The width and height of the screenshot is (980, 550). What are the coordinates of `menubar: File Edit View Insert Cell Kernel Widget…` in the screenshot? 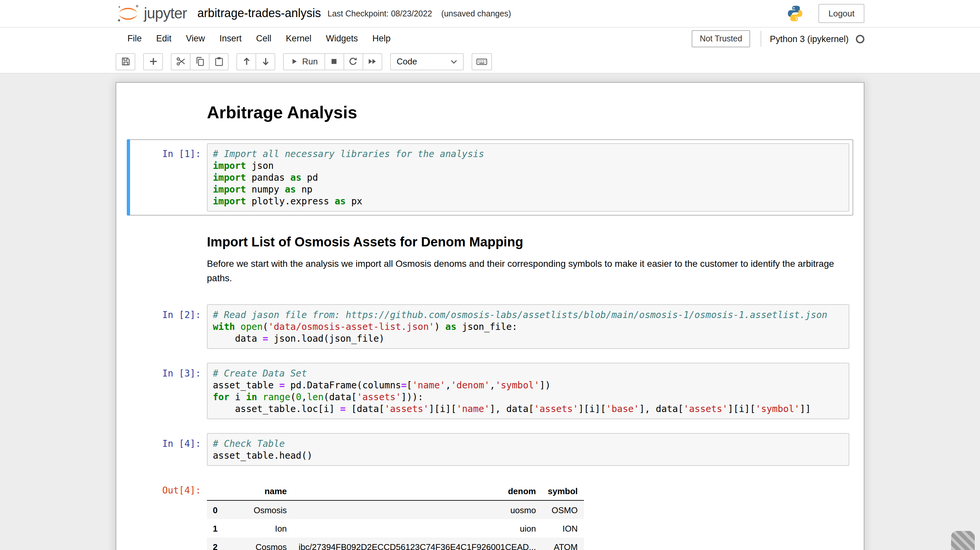 It's located at (490, 39).